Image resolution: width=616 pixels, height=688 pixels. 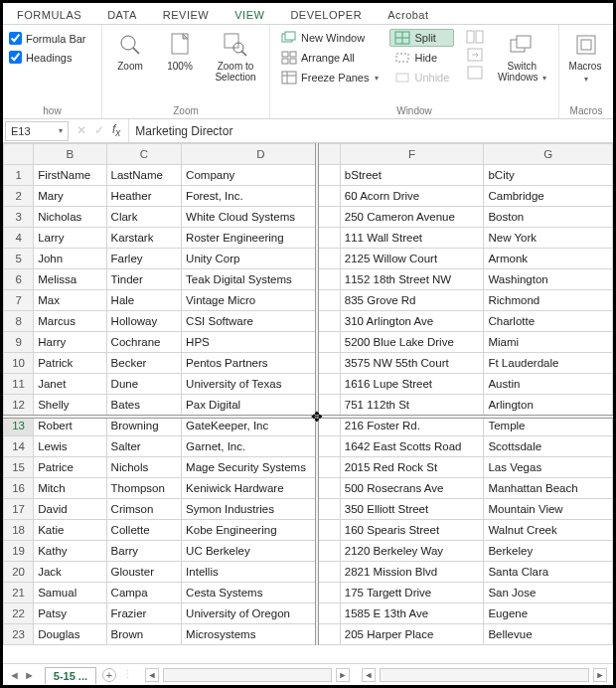 What do you see at coordinates (48, 38) in the screenshot?
I see `formula-bar-checkbox: Formula Bar` at bounding box center [48, 38].